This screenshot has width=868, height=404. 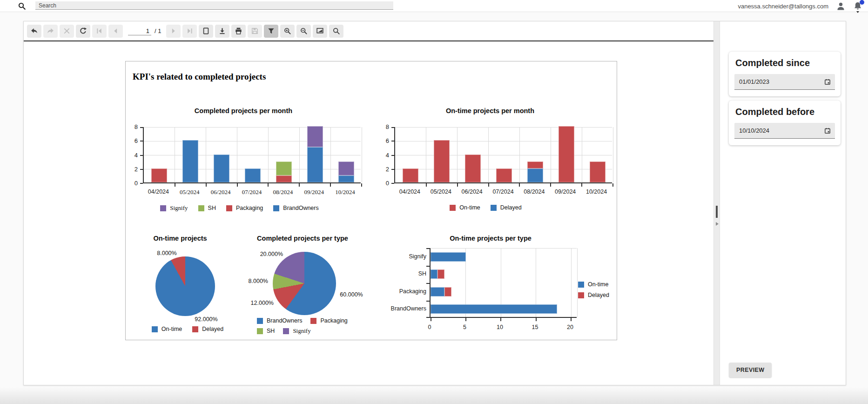 What do you see at coordinates (115, 31) in the screenshot?
I see `prev-page-icon` at bounding box center [115, 31].